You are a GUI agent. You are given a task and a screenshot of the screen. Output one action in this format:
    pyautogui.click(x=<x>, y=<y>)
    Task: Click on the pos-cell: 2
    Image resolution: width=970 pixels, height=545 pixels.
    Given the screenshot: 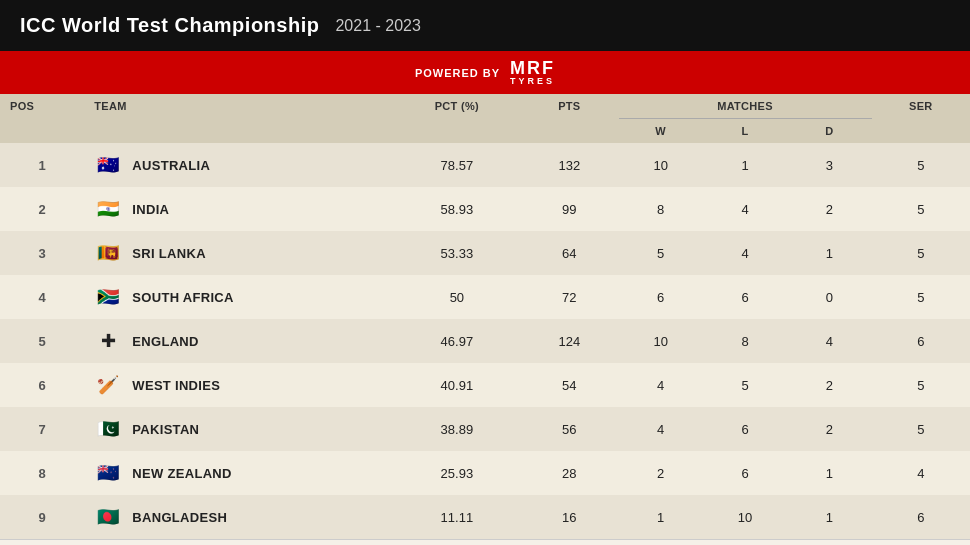 What is the action you would take?
    pyautogui.click(x=42, y=209)
    